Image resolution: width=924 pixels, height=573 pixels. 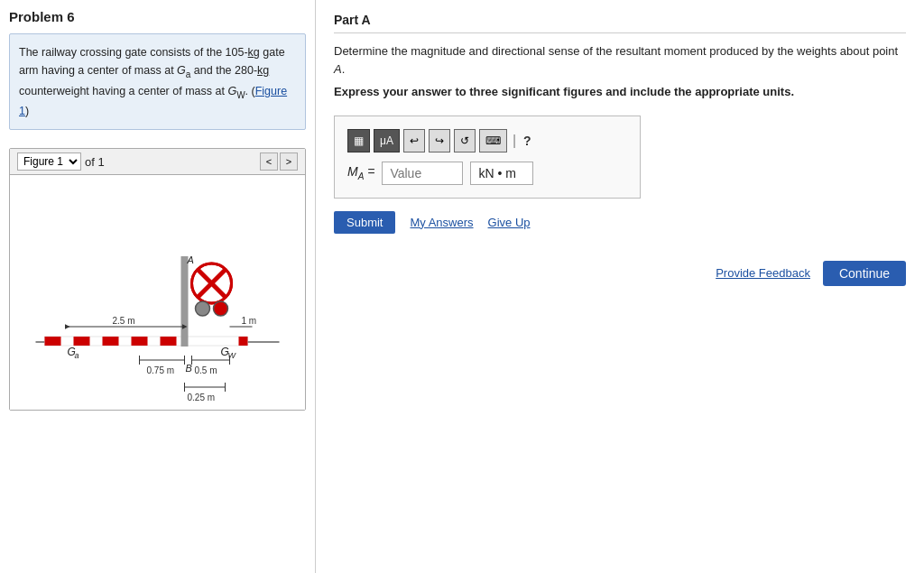 I want to click on instructions: Determine the magnitude and directional …, so click(x=620, y=60).